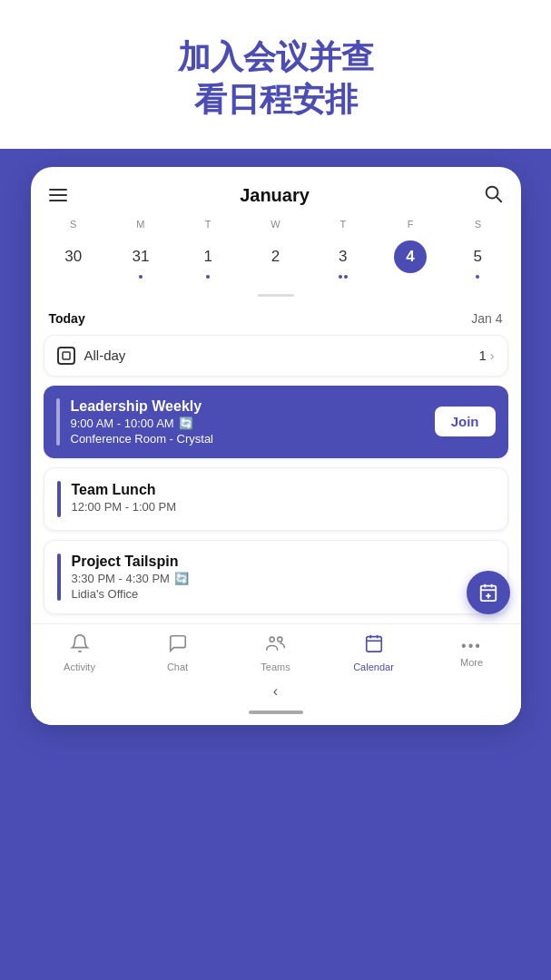 Image resolution: width=551 pixels, height=980 pixels. Describe the element at coordinates (275, 667) in the screenshot. I see `teams-label: Teams` at that location.